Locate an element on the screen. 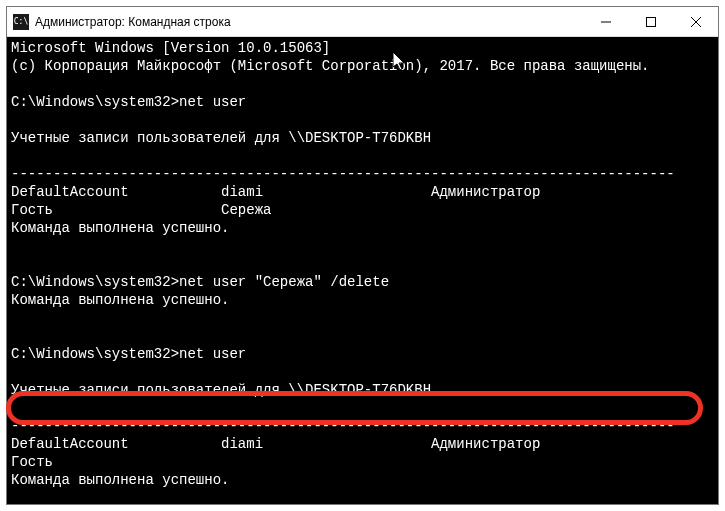 The image size is (725, 511). maximize-button is located at coordinates (650, 22).